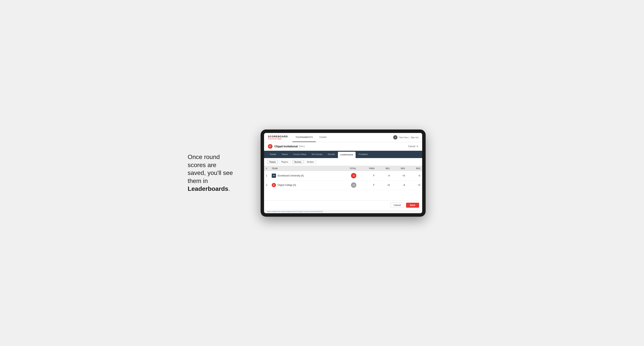 This screenshot has height=346, width=644. Describe the element at coordinates (229, 189) in the screenshot. I see `desc-line5-end: .` at that location.